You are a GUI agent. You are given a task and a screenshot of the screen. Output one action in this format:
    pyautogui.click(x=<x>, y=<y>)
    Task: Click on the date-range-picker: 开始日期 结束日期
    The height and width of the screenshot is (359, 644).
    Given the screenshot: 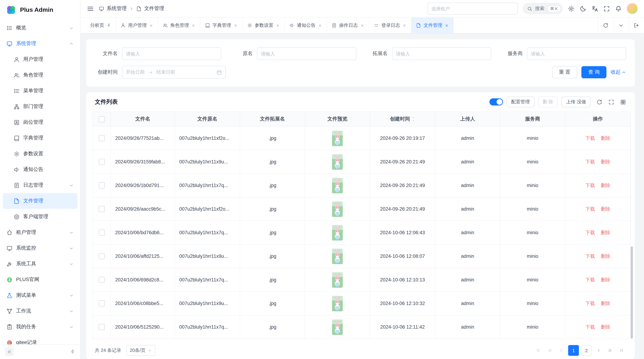 What is the action you would take?
    pyautogui.click(x=174, y=72)
    